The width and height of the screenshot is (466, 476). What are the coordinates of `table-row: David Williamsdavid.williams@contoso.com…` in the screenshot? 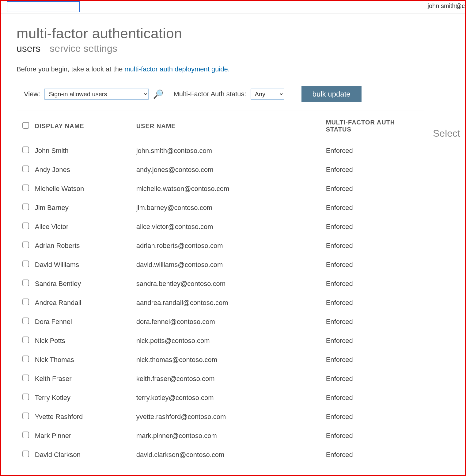 It's located at (220, 265).